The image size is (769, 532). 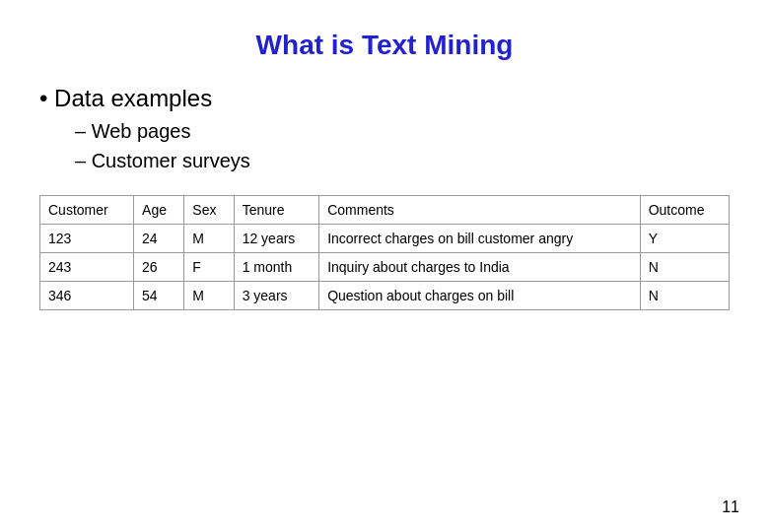 I want to click on cell-outcome-0: Y, so click(x=684, y=238).